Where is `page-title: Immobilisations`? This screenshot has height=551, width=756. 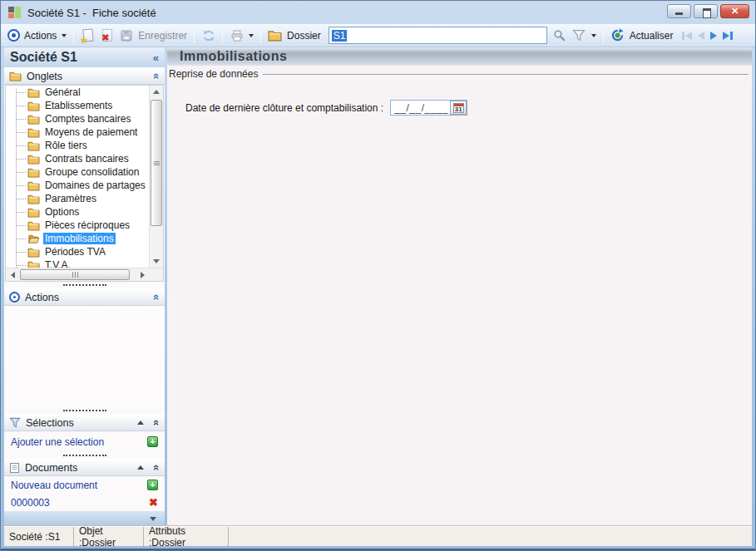 page-title: Immobilisations is located at coordinates (233, 57).